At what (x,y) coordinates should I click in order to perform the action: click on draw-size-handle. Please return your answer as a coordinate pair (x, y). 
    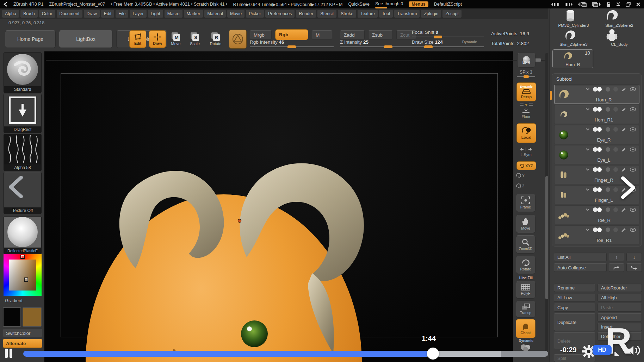
    Looking at the image, I should click on (428, 47).